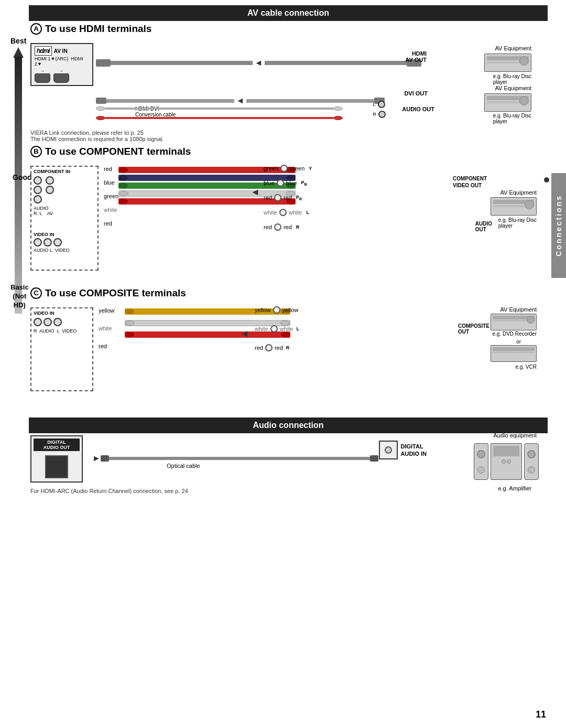 This screenshot has width=566, height=728. I want to click on av-cable-header: AV cable connection, so click(288, 13).